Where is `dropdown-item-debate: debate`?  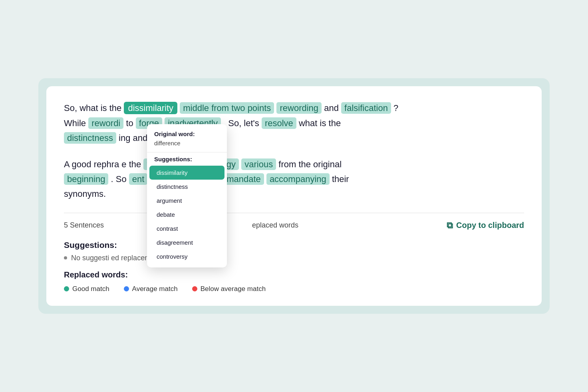 dropdown-item-debate: debate is located at coordinates (187, 215).